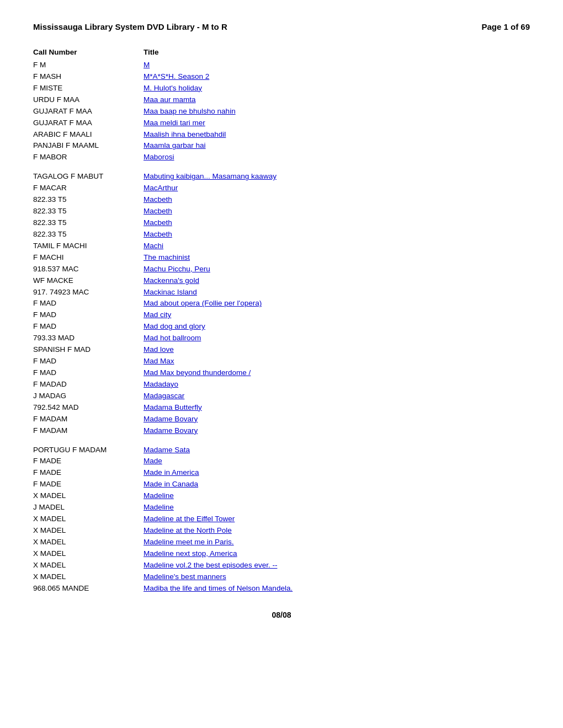 Image resolution: width=563 pixels, height=728 pixels. What do you see at coordinates (147, 65) in the screenshot?
I see `title-cell: M` at bounding box center [147, 65].